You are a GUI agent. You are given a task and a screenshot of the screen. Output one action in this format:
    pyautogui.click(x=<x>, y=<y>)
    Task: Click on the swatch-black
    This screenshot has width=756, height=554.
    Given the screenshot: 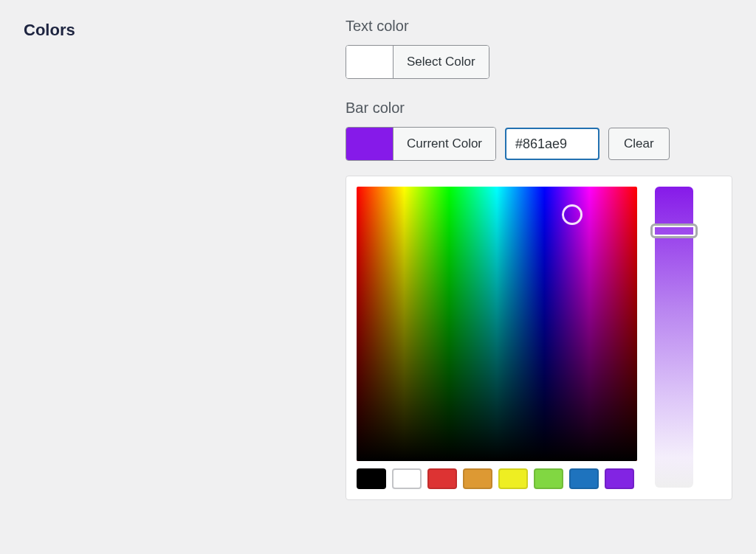 What is the action you would take?
    pyautogui.click(x=371, y=479)
    